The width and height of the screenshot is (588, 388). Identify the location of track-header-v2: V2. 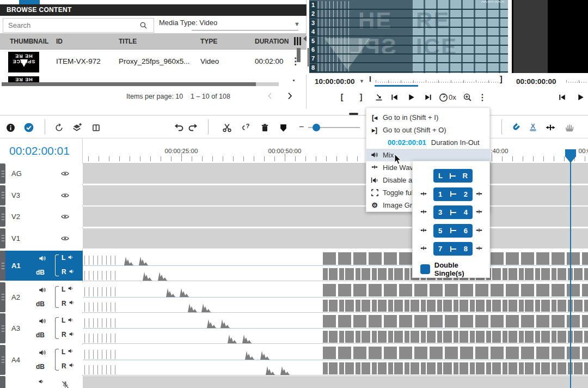
(41, 217).